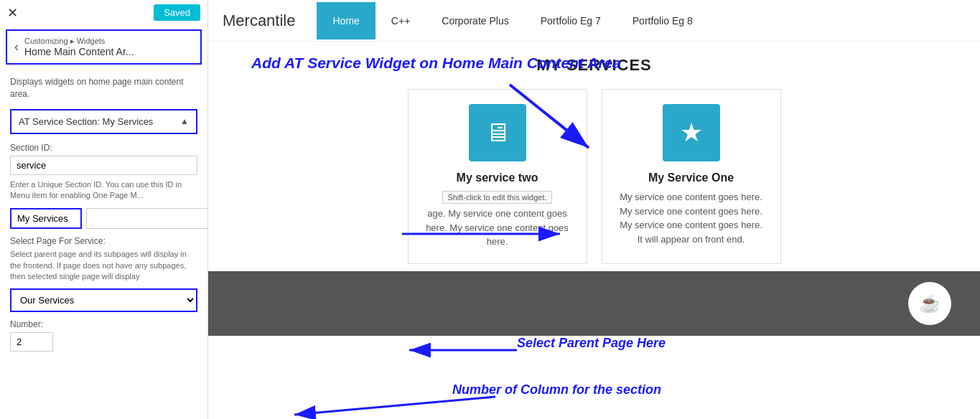 This screenshot has height=419, width=980. What do you see at coordinates (103, 336) in the screenshot?
I see `number-field: Number:` at bounding box center [103, 336].